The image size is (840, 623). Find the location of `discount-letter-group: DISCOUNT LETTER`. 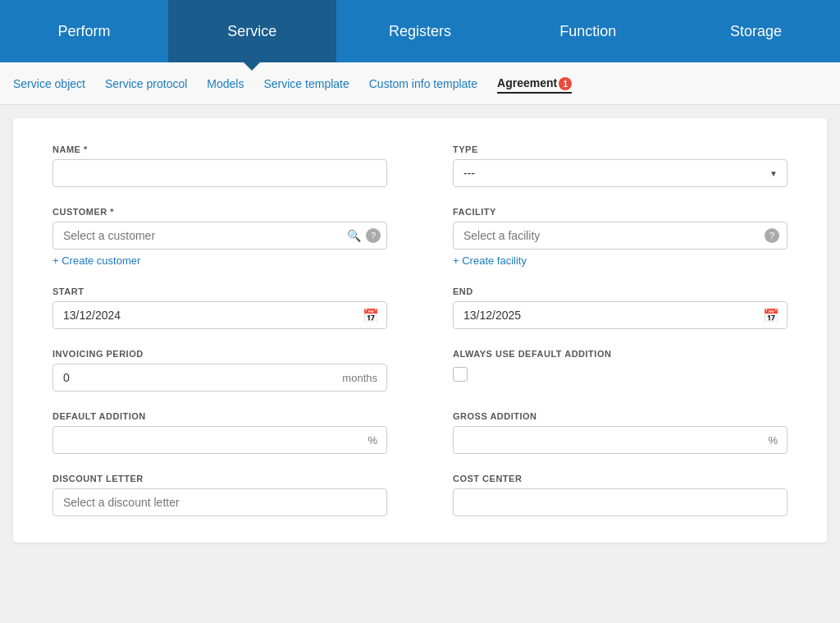

discount-letter-group: DISCOUNT LETTER is located at coordinates (220, 495).